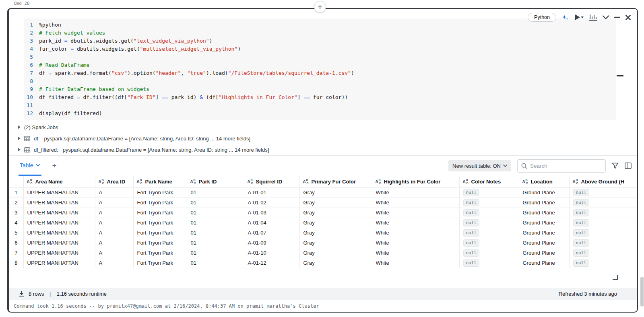  Describe the element at coordinates (46, 150) in the screenshot. I see `dataframe-name: df_filtered:` at that location.